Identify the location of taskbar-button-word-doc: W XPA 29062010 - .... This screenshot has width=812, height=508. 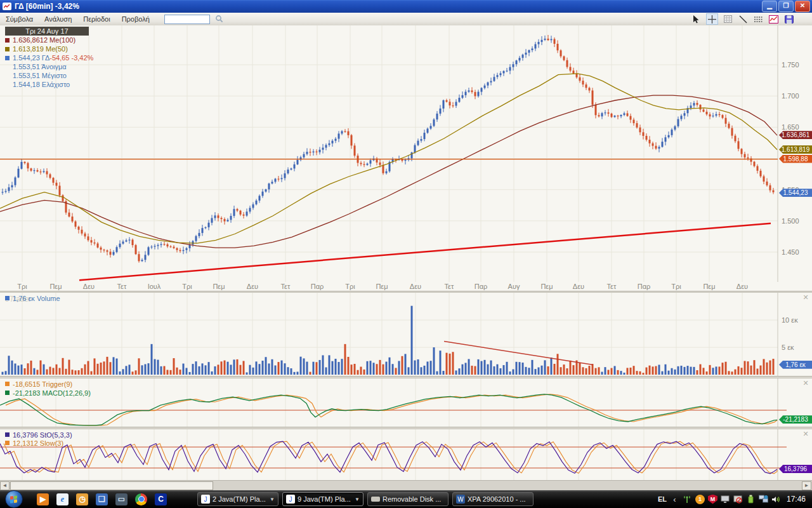
(493, 499).